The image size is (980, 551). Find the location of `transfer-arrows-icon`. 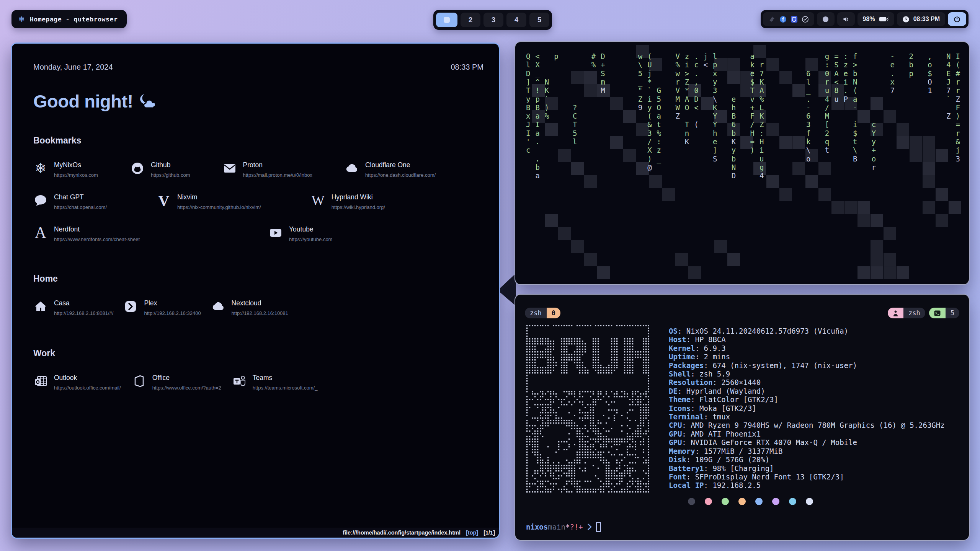

transfer-arrows-icon is located at coordinates (772, 19).